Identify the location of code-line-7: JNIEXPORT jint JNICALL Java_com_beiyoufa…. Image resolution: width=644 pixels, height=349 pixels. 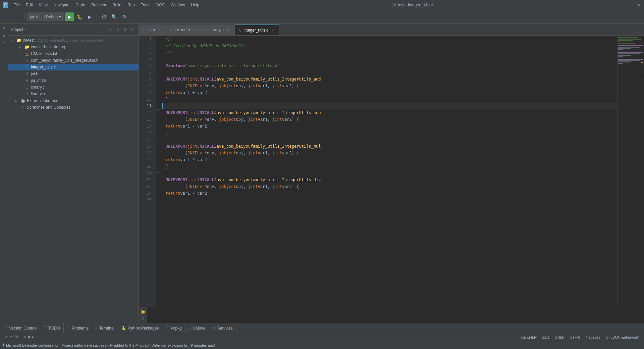
(390, 79).